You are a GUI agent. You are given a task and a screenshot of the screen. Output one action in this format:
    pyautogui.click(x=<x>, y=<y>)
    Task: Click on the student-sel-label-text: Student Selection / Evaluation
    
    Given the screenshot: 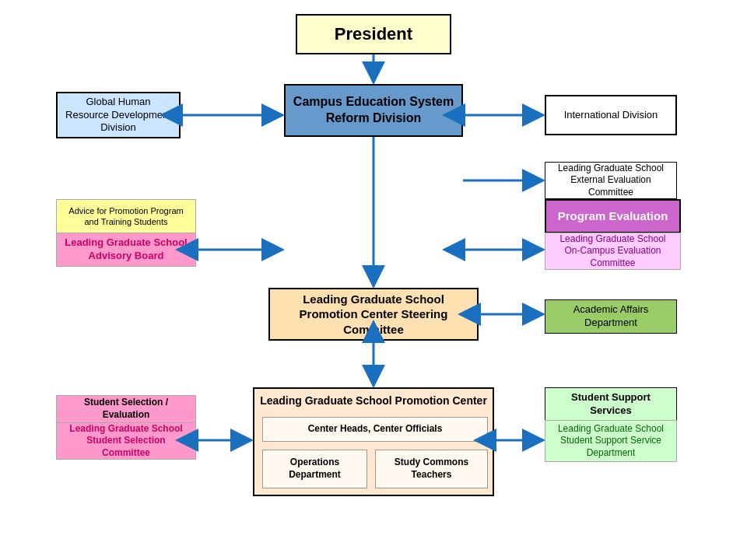 What is the action you would take?
    pyautogui.click(x=126, y=409)
    